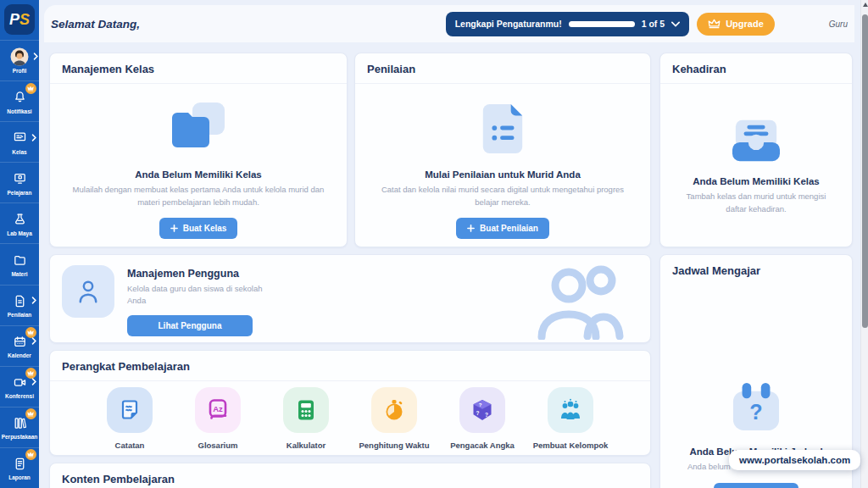 The image size is (868, 488). I want to click on empty-state-description: Tambah kelas dan murid untuk mengisi daf…, so click(756, 203).